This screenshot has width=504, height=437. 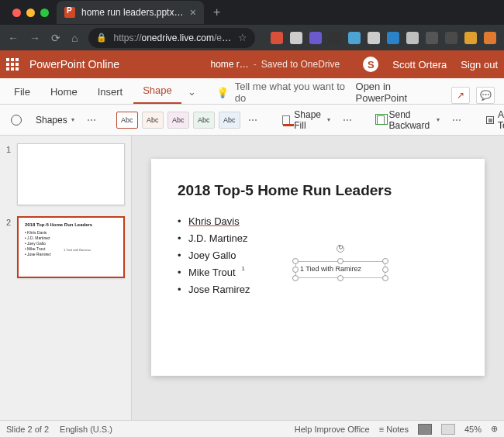 What do you see at coordinates (178, 120) in the screenshot?
I see `style-swatch-3: Abc` at bounding box center [178, 120].